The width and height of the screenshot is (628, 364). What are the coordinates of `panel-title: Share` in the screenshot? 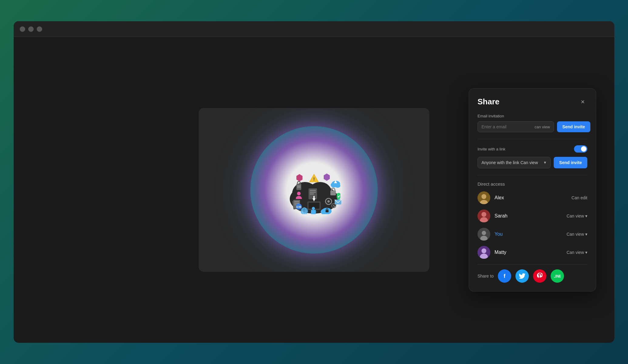 It's located at (488, 102).